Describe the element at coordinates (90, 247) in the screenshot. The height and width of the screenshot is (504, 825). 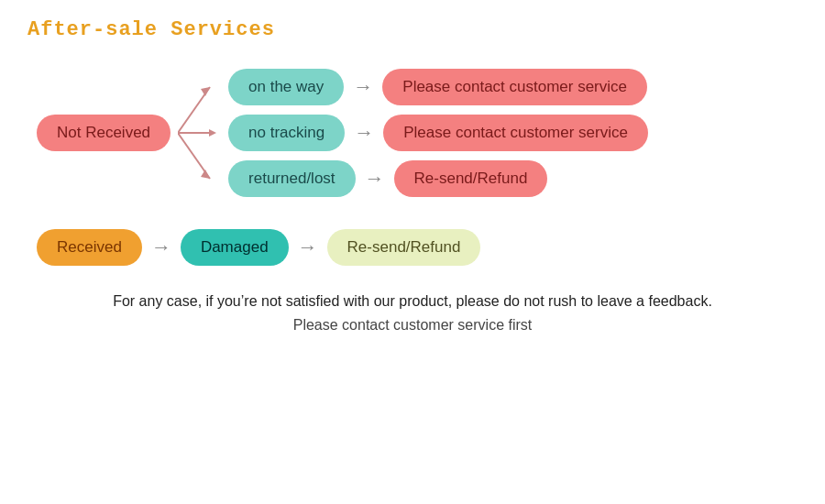
I see `received-box: Received` at that location.